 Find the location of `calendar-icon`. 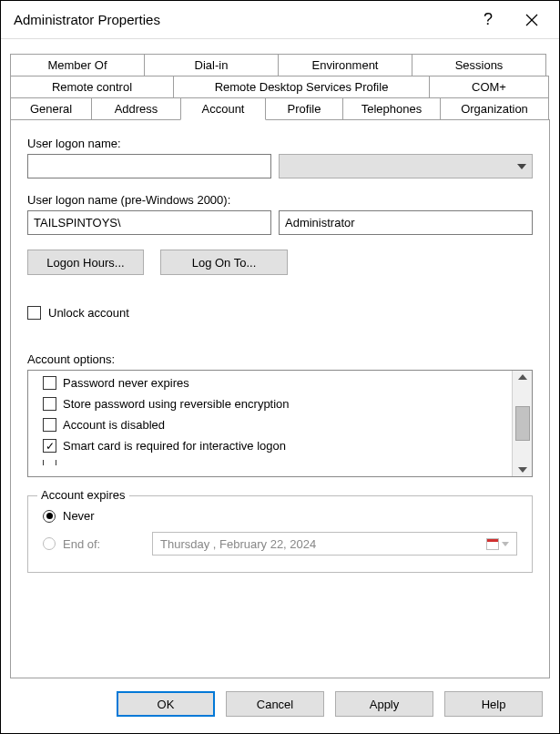

calendar-icon is located at coordinates (493, 545).